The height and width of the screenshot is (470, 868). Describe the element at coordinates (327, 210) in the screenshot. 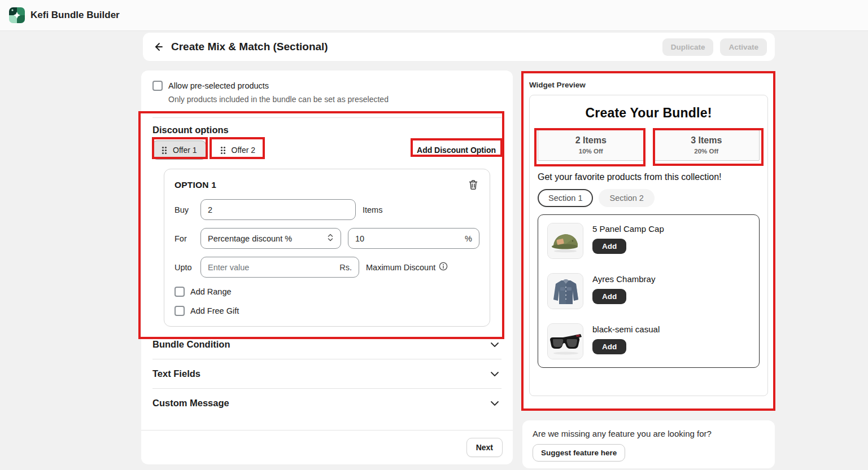

I see `buy-row: Buy Items` at that location.